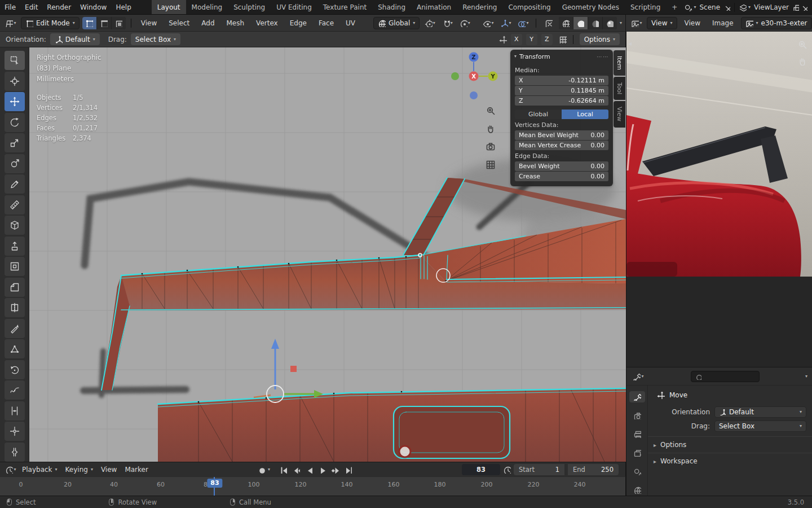  What do you see at coordinates (695, 7) in the screenshot?
I see `scene-browse-chevron: ▾` at bounding box center [695, 7].